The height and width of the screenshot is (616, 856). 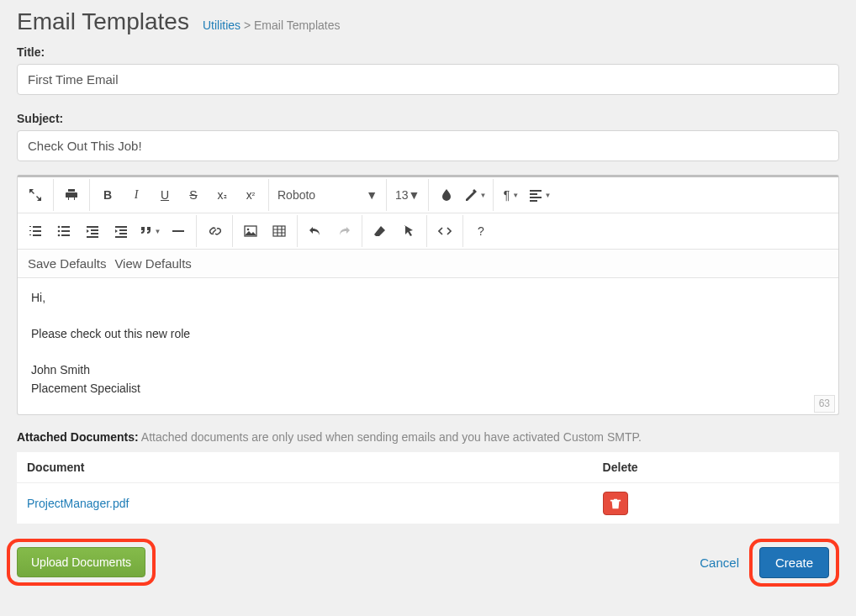 I want to click on font-size-select: 13 ▼, so click(x=408, y=195).